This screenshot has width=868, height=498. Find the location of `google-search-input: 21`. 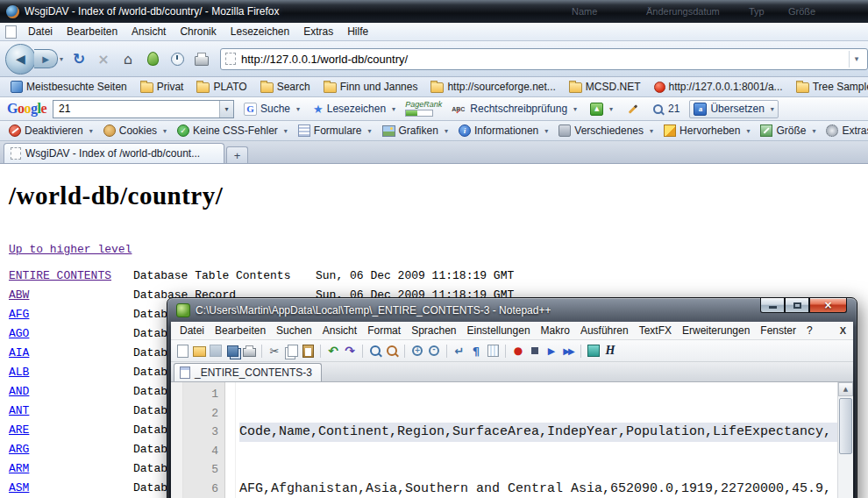

google-search-input: 21 is located at coordinates (137, 109).